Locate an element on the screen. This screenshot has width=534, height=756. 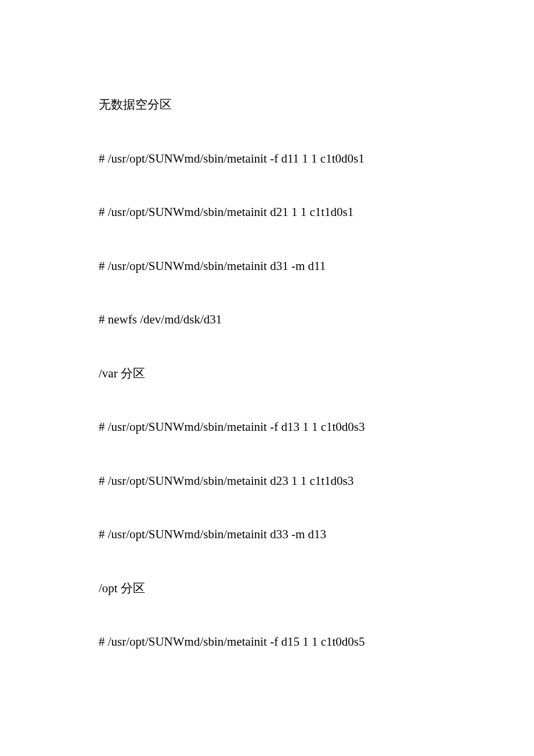
doc-line: # /usr/opt/SUNWmd/sbin/metainit d23 1 1 … is located at coordinates (267, 481).